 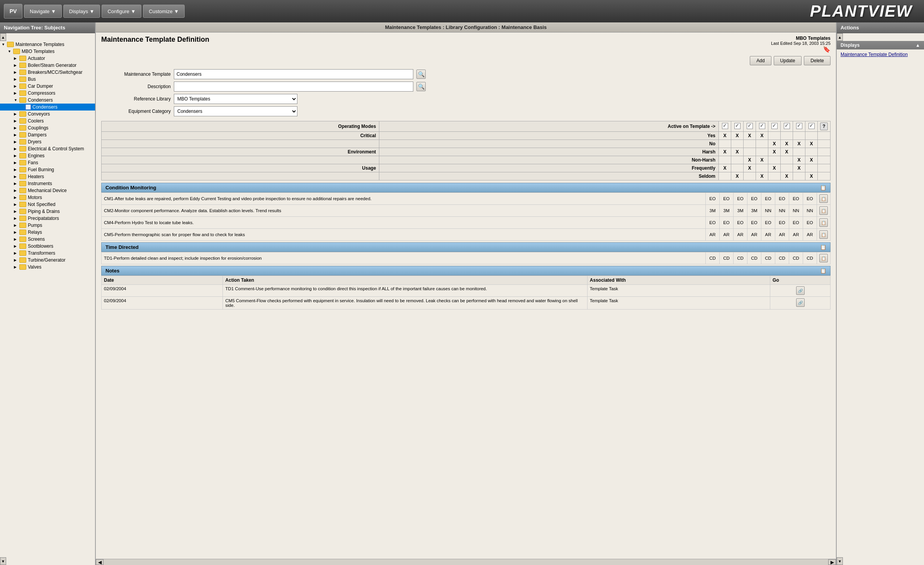 I want to click on tree-expand-19: ▶, so click(x=17, y=177).